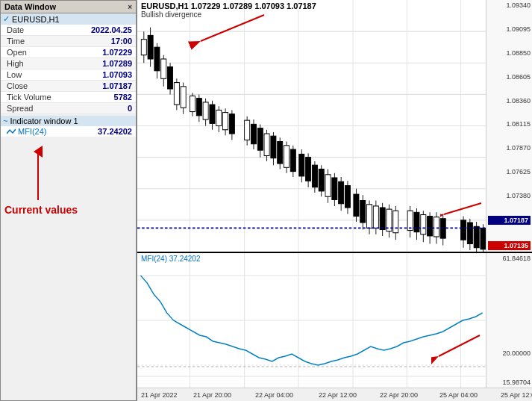  I want to click on spread-label: Spread, so click(19, 108).